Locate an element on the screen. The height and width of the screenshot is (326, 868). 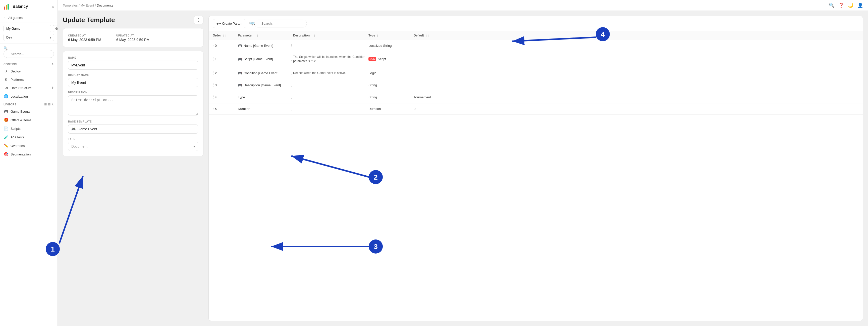
data-structure-icon: 🗂 is located at coordinates (6, 88).